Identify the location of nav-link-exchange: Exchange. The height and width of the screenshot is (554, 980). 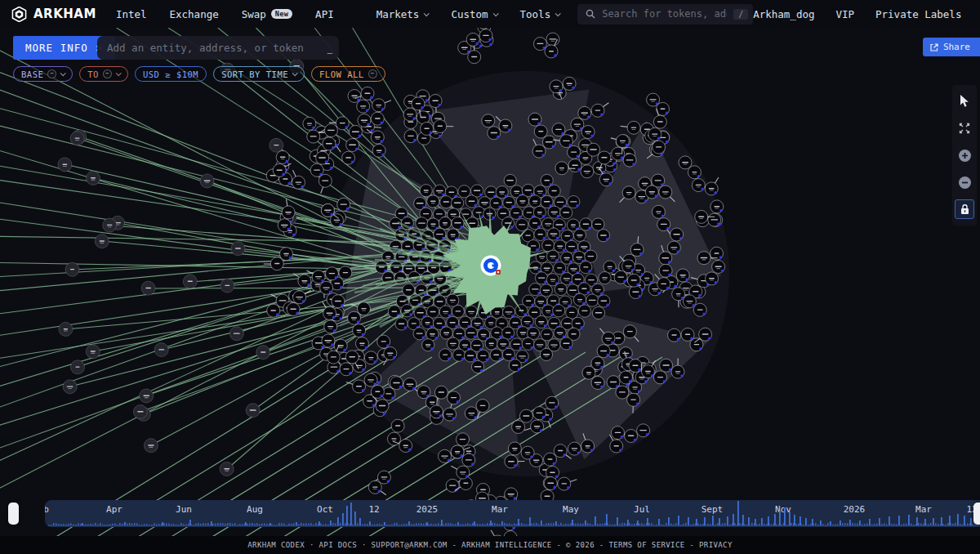
(194, 15).